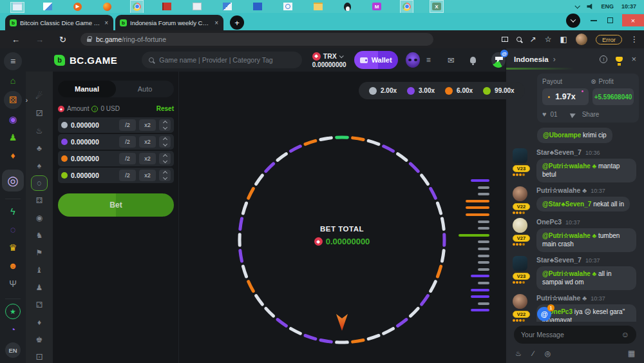 The width and height of the screenshot is (644, 363). Describe the element at coordinates (17, 6) in the screenshot. I see `file-explorer-icon` at that location.